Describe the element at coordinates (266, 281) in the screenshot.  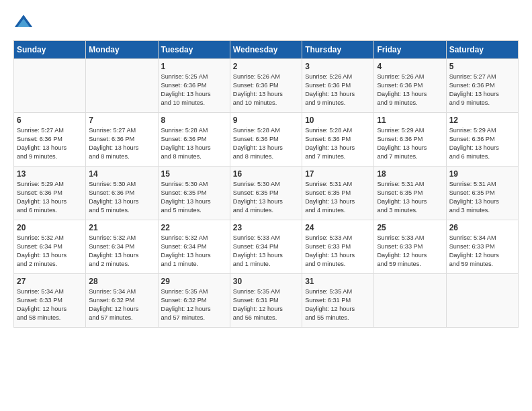
I see `day-number: 30` at that location.